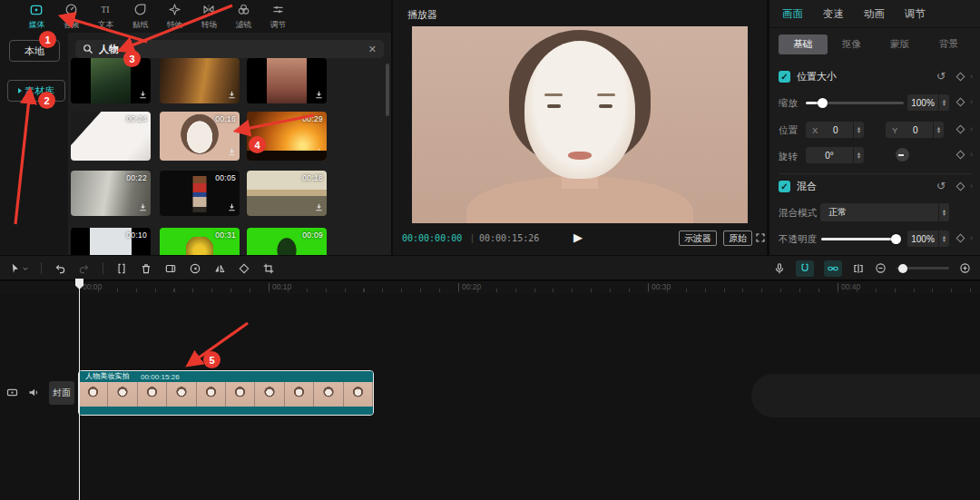 The width and height of the screenshot is (980, 500). I want to click on reverse-icon, so click(195, 269).